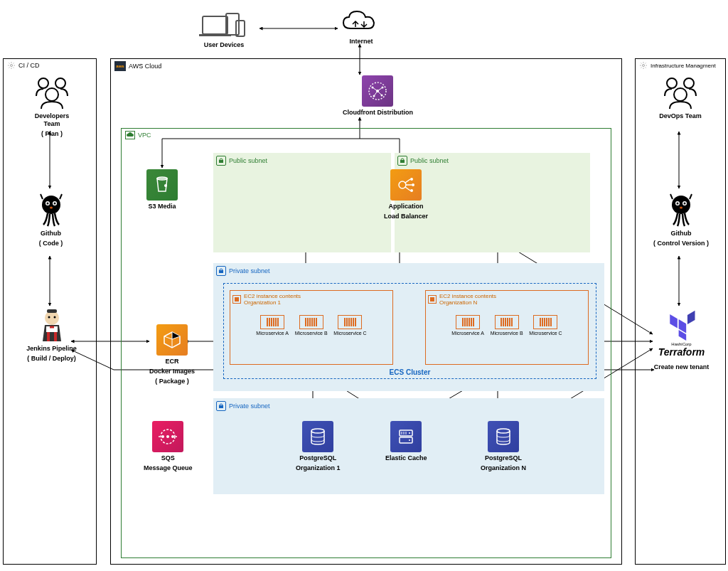 This screenshot has height=571, width=728. I want to click on s3-label: S3 Media, so click(162, 206).